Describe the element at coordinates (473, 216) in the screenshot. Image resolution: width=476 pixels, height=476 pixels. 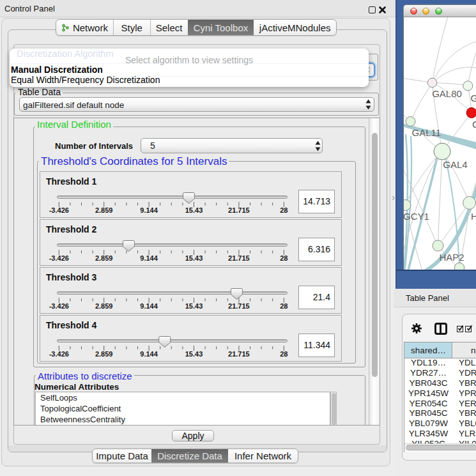
I see `svg-text: HIS4` at that location.